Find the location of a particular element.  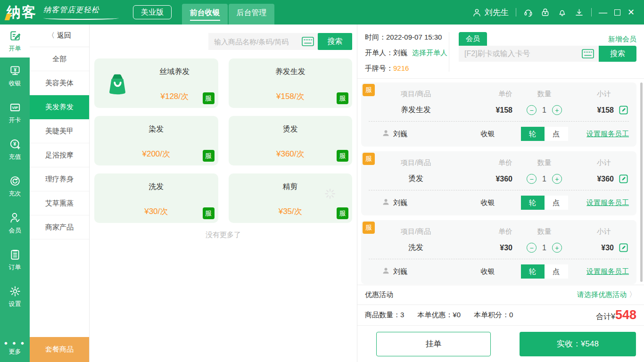

service-type-badge: 服 is located at coordinates (369, 228).